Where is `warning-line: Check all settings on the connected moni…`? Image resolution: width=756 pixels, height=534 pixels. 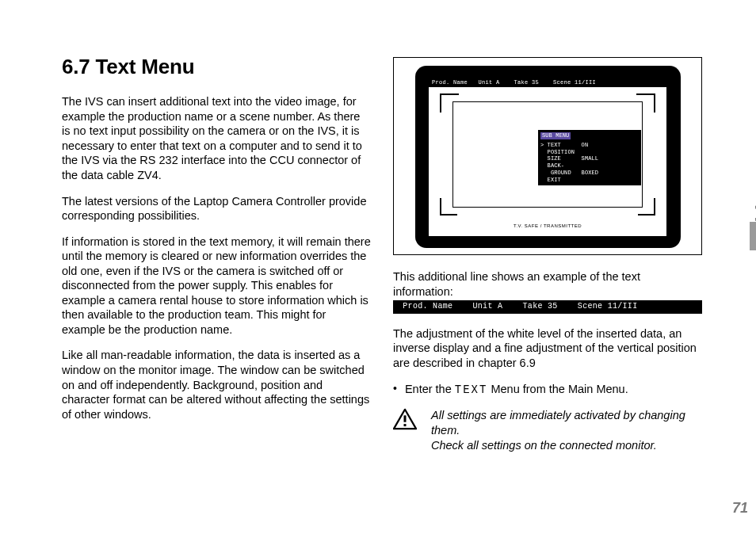 warning-line: Check all settings on the connected moni… is located at coordinates (567, 445).